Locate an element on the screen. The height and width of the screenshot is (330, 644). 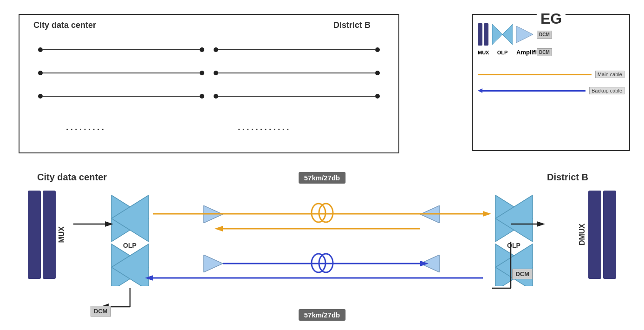
dcm-left: DCM is located at coordinates (101, 311).